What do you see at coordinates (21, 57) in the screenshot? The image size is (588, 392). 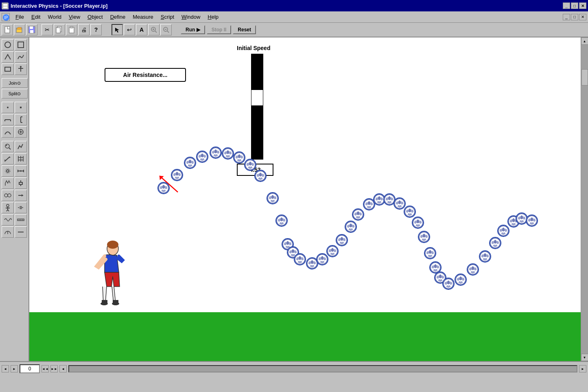 I see `freehand-tool` at bounding box center [21, 57].